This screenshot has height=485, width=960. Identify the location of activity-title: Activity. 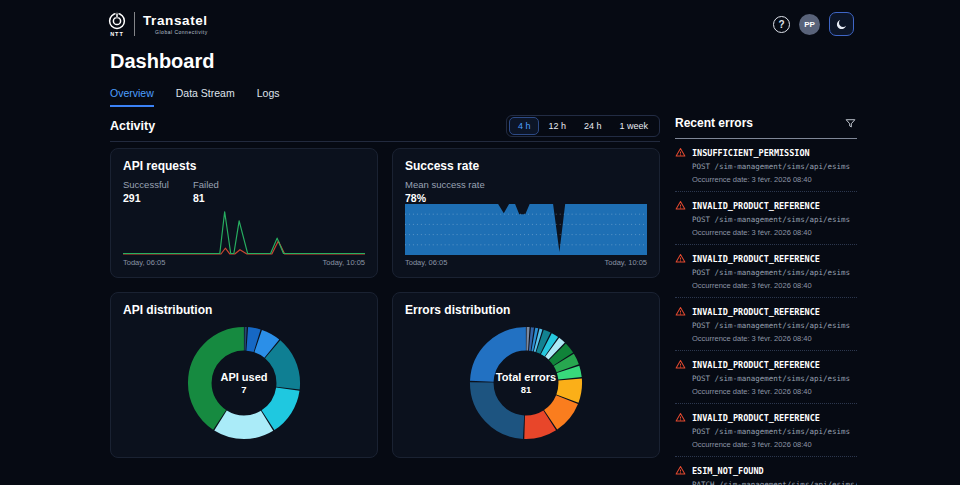
(132, 126).